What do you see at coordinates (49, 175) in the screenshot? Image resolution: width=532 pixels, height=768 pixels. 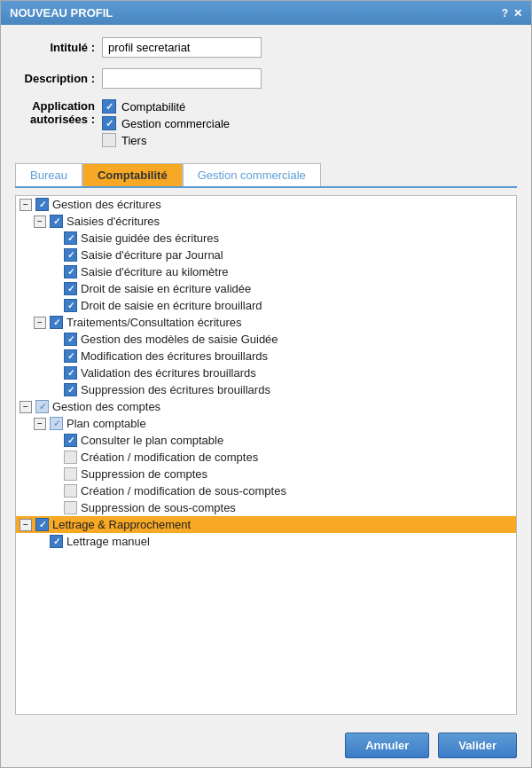 I see `tab-bureau: Bureau` at bounding box center [49, 175].